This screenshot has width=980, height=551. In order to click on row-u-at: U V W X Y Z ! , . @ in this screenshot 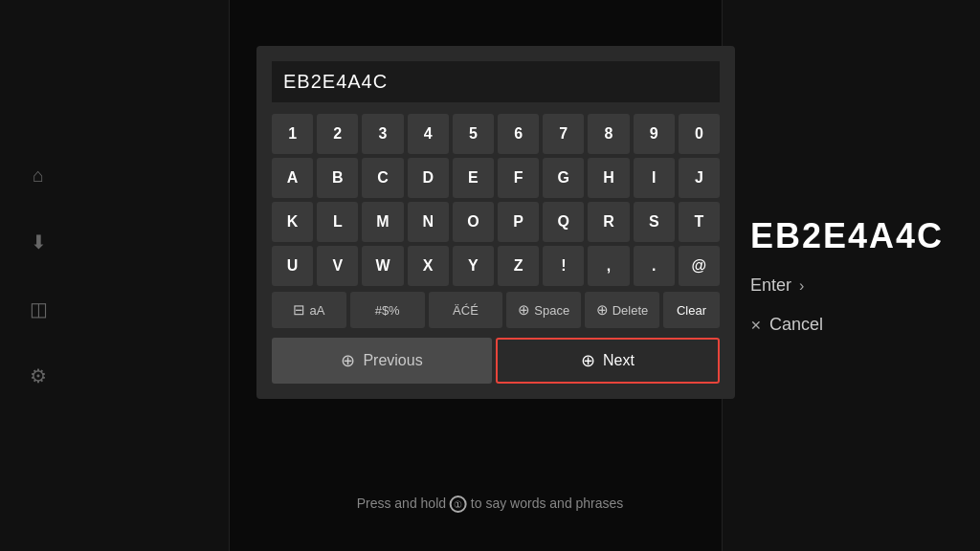, I will do `click(496, 266)`.